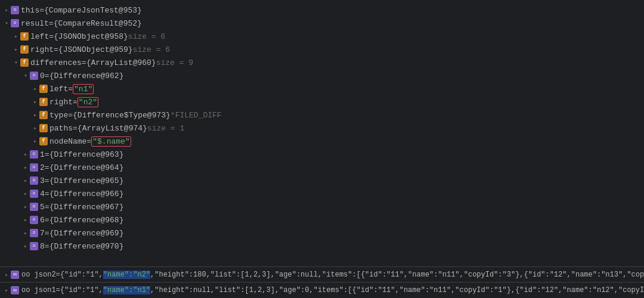 The height and width of the screenshot is (298, 644). Describe the element at coordinates (15, 23) in the screenshot. I see `obj-icon-result: ≡` at that location.